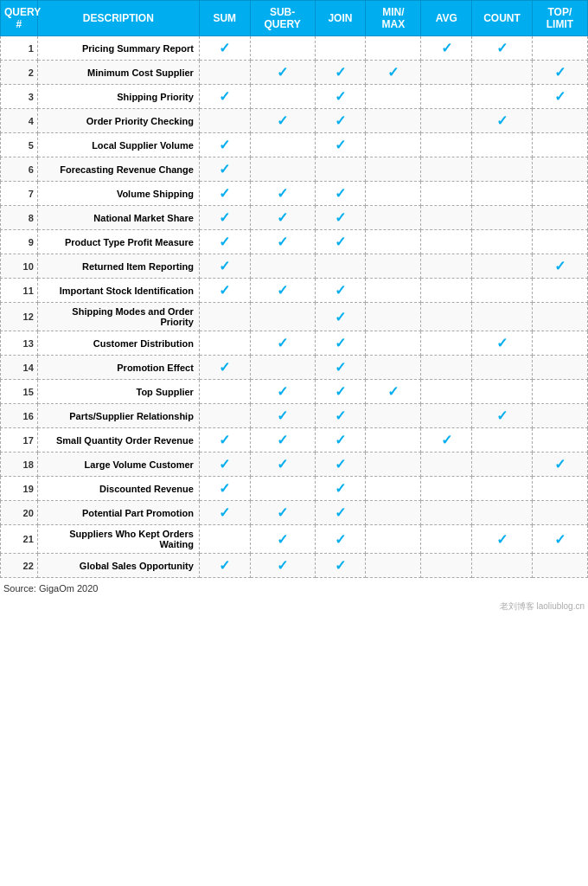  What do you see at coordinates (294, 540) in the screenshot?
I see `table-row: 21 Suppliers Who Kept Orders Waiting ✓ ✓…` at bounding box center [294, 540].